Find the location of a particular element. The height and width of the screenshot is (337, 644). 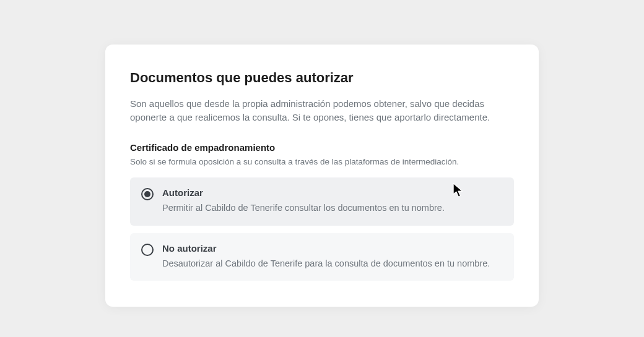

card-description: Son aquellos que desde la propia adminis… is located at coordinates (322, 111).